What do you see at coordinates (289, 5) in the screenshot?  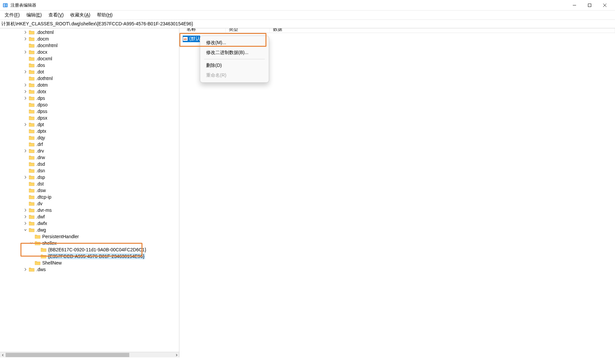 I see `window-title: 注册表编辑器` at bounding box center [289, 5].